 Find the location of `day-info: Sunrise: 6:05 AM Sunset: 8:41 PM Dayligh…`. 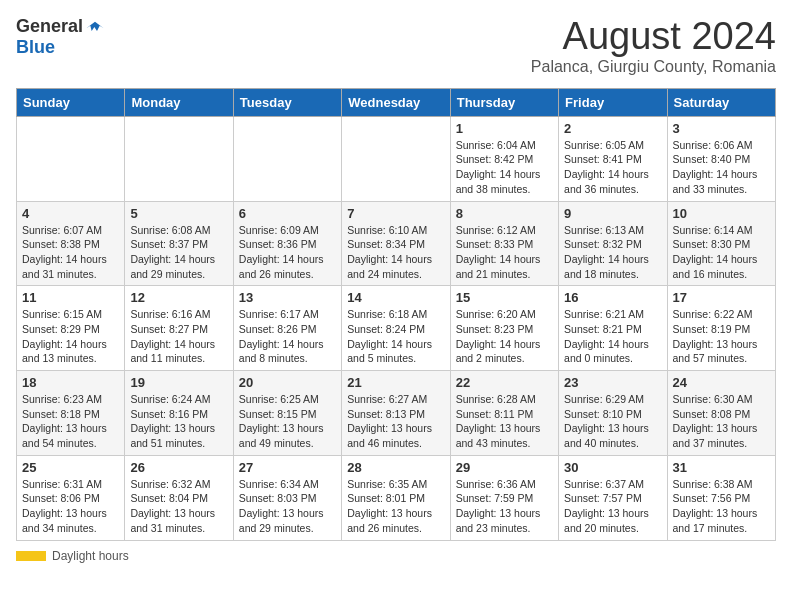

day-info: Sunrise: 6:05 AM Sunset: 8:41 PM Dayligh… is located at coordinates (612, 168).